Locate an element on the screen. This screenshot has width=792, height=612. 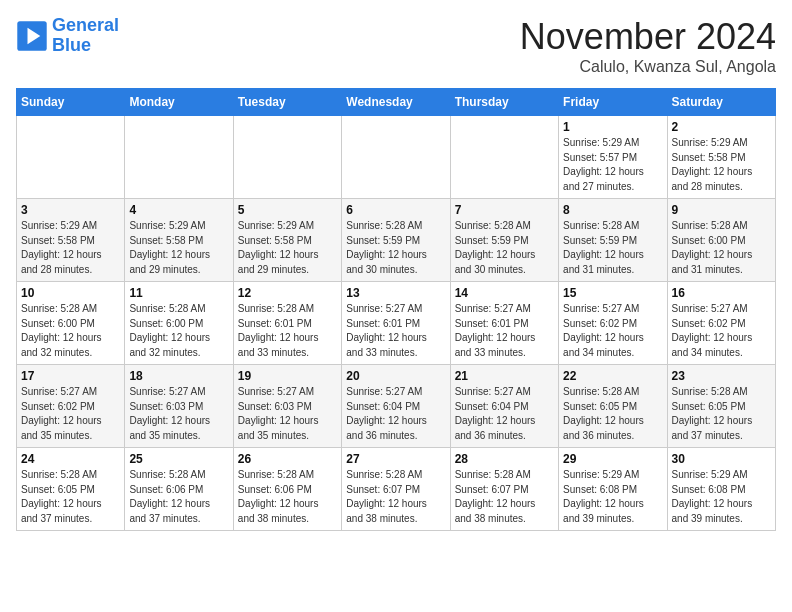
calendar-day-cell: 30Sunrise: 5:29 AM Sunset: 6:08 PM Dayli… is located at coordinates (721, 490).